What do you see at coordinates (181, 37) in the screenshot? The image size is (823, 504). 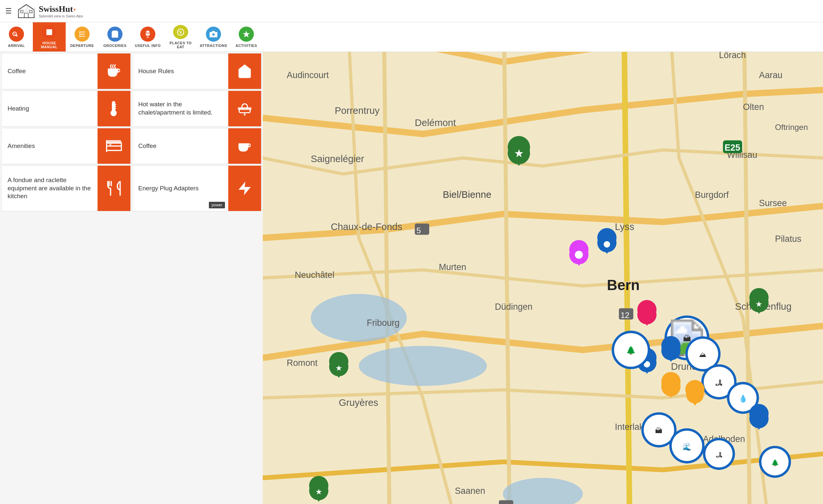 I see `nav-places-to-eat: PLACES TO EAT` at bounding box center [181, 37].